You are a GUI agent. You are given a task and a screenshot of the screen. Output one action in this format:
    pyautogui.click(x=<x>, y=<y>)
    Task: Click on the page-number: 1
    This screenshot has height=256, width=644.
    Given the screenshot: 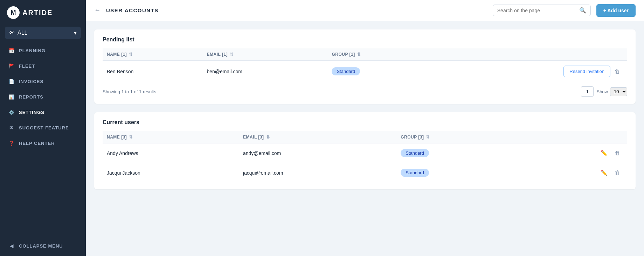 What is the action you would take?
    pyautogui.click(x=587, y=92)
    